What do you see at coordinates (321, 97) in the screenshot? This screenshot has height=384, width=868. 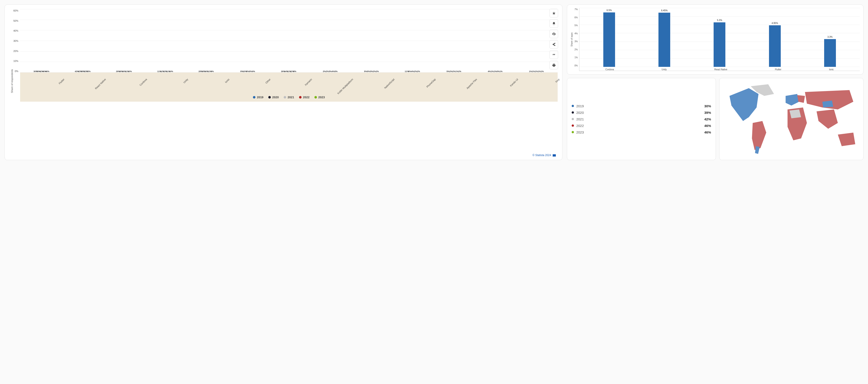 I see `legend-label: 2023` at bounding box center [321, 97].